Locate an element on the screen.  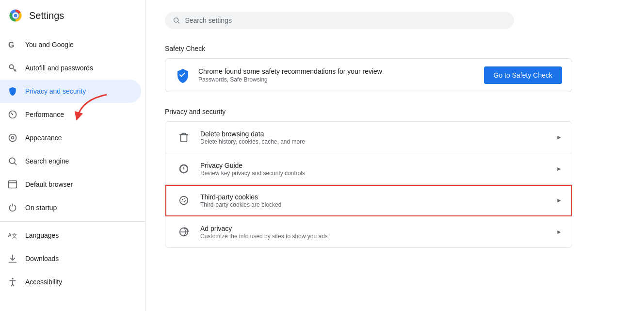
sidebar-item-default-browser: Default browser is located at coordinates (71, 184).